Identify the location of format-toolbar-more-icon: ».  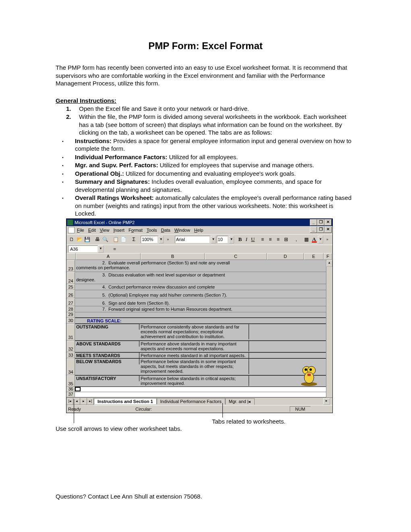
(327, 239).